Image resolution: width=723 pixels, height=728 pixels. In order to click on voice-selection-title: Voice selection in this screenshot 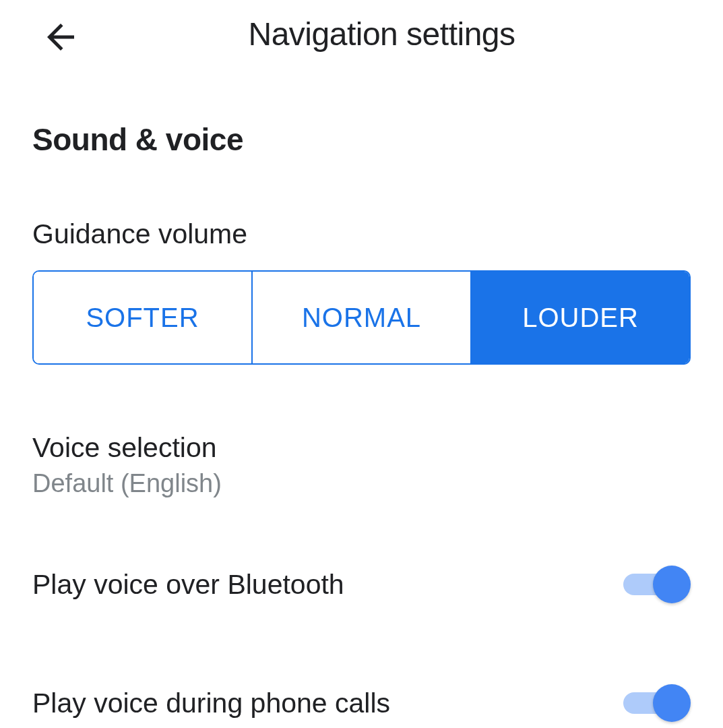, I will do `click(361, 448)`.